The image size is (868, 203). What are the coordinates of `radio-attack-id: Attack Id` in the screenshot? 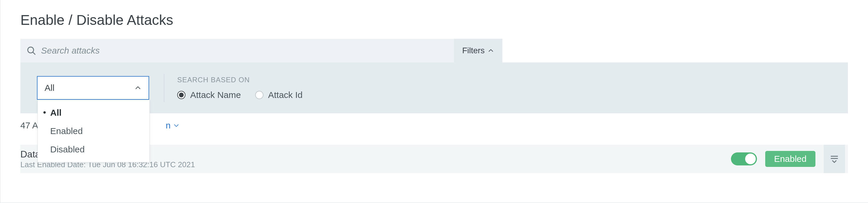 It's located at (279, 95).